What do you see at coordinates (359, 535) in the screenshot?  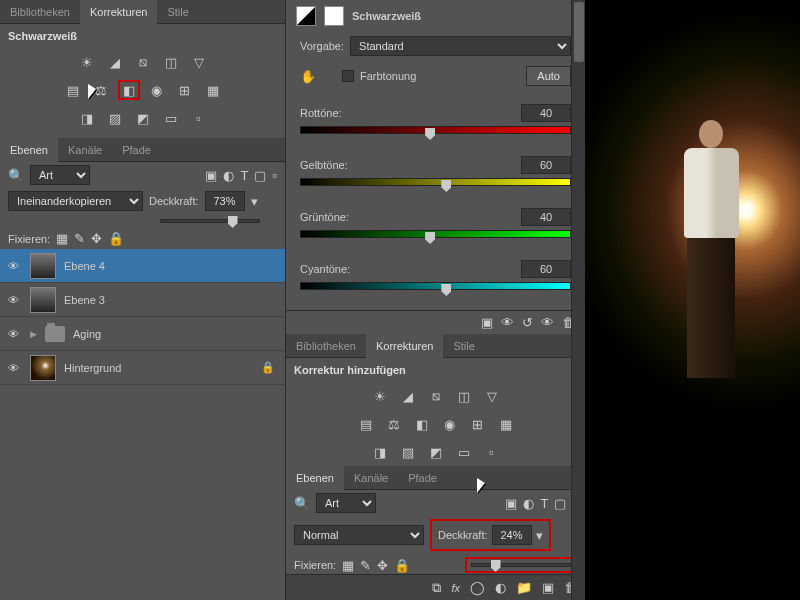 I see `blend-mode-select: Normal` at bounding box center [359, 535].